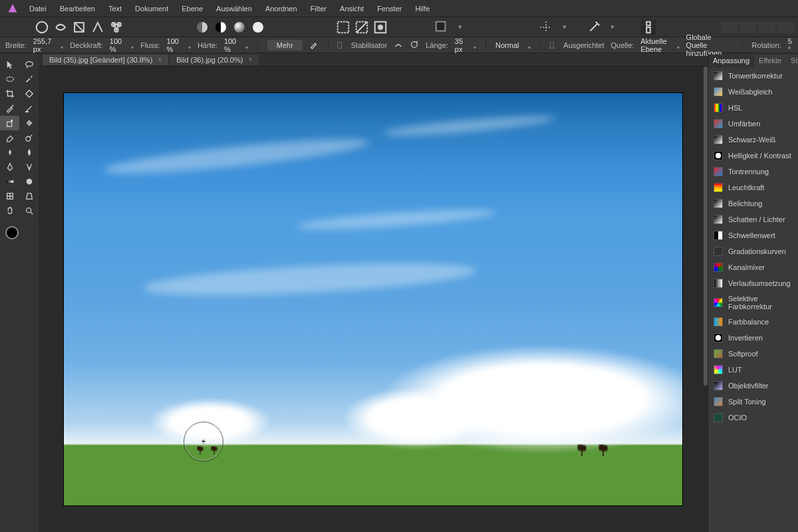 The width and height of the screenshot is (798, 532). Describe the element at coordinates (753, 386) in the screenshot. I see `adjustment-item: Objektivfilter` at that location.